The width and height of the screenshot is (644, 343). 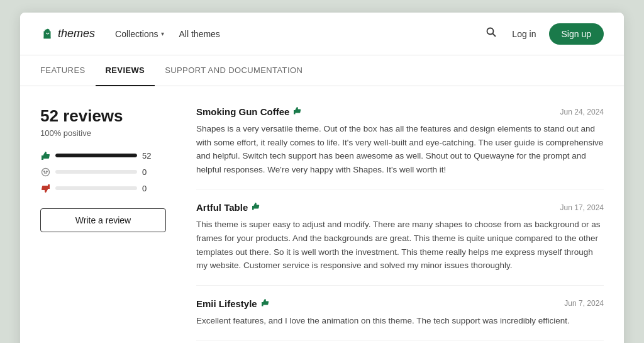 I want to click on neutral-bar-count: 0, so click(x=148, y=172).